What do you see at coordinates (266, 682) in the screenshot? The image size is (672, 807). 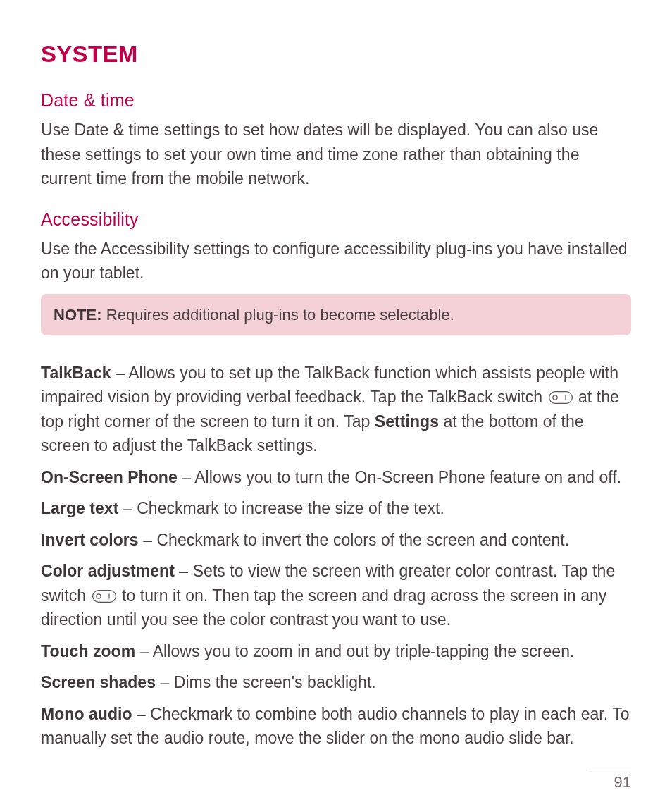 I see `feature-text-screen-shades: – Dims the screen's backlight.` at bounding box center [266, 682].